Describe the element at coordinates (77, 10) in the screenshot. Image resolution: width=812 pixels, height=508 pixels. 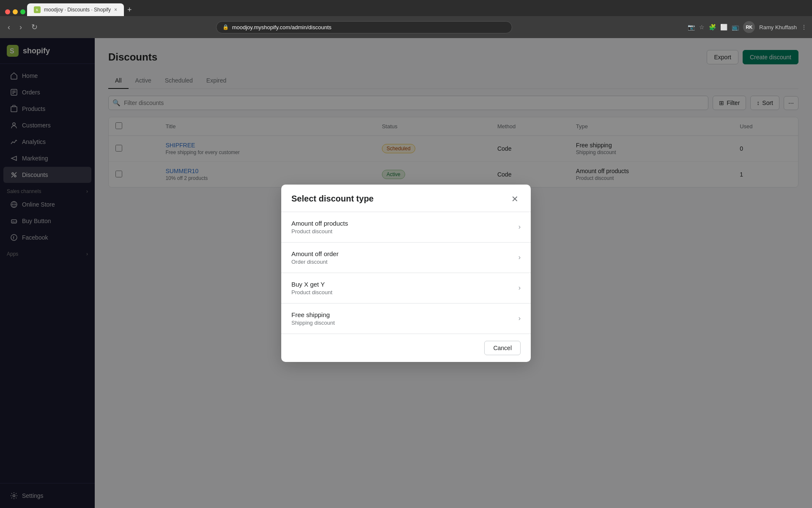
I see `tab-title: moodjoy · Discounts · Shopify` at that location.